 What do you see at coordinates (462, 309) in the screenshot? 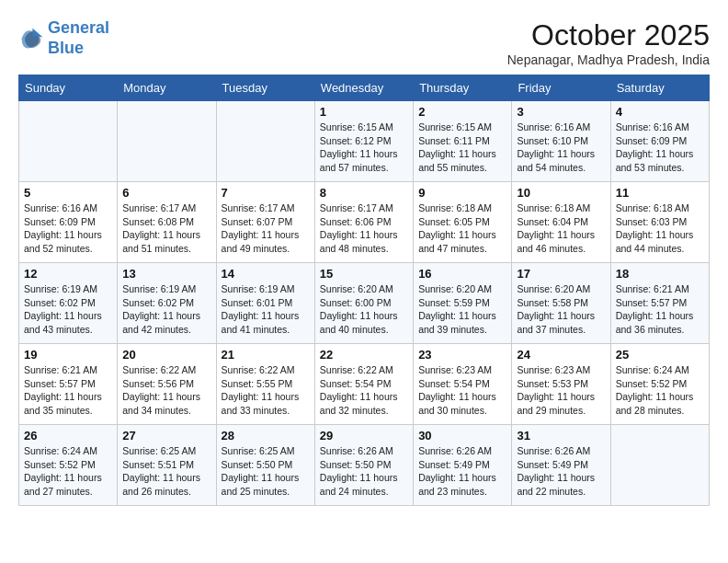
I see `day-detail: Sunrise: 6:20 AM Sunset: 5:59 PM Dayligh…` at bounding box center [462, 309].